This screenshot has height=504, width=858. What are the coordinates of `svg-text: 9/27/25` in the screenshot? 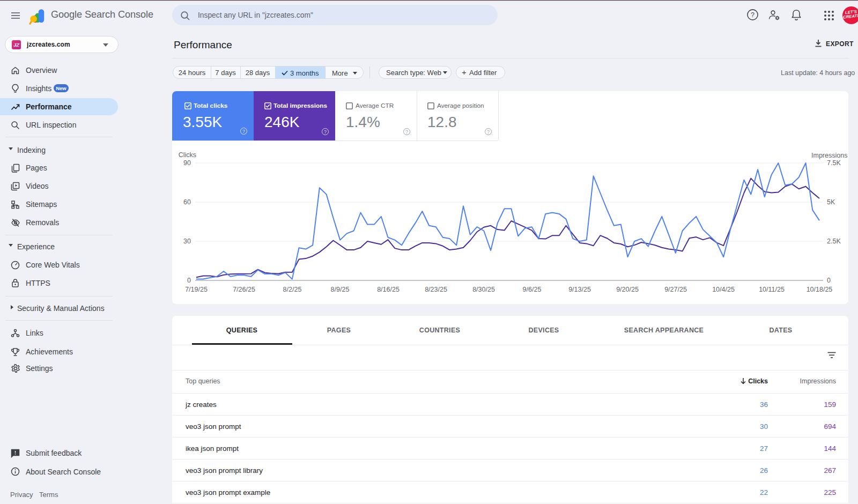 It's located at (676, 290).